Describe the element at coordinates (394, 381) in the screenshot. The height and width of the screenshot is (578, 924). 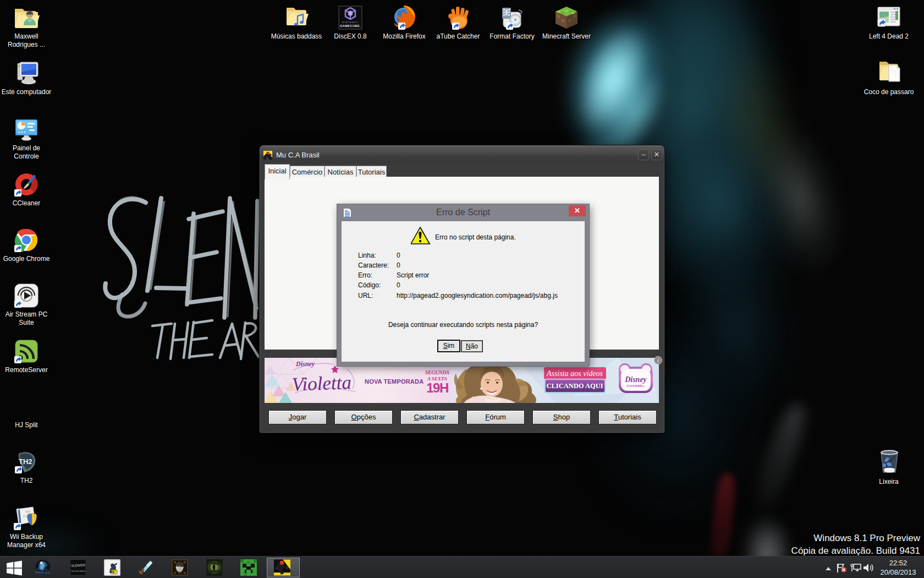
I see `svg-text: NOVA TEMPORADA` at that location.